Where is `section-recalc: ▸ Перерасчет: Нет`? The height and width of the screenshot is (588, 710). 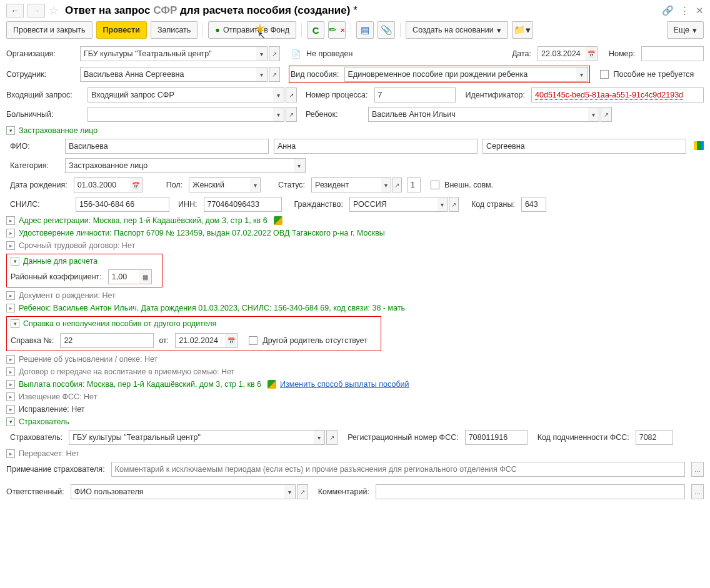
section-recalc: ▸ Перерасчет: Нет is located at coordinates (355, 454).